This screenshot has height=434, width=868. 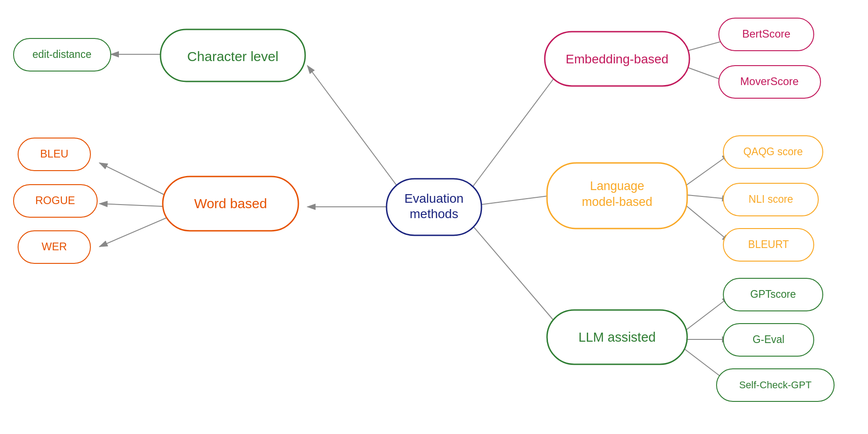 I want to click on nli-label: NLI score, so click(x=771, y=199).